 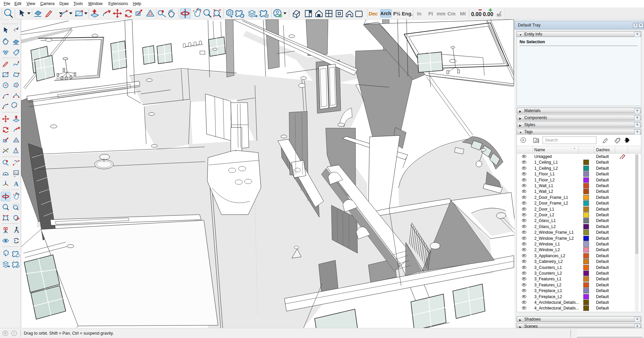 I want to click on svg-text: F½, so click(x=397, y=13).